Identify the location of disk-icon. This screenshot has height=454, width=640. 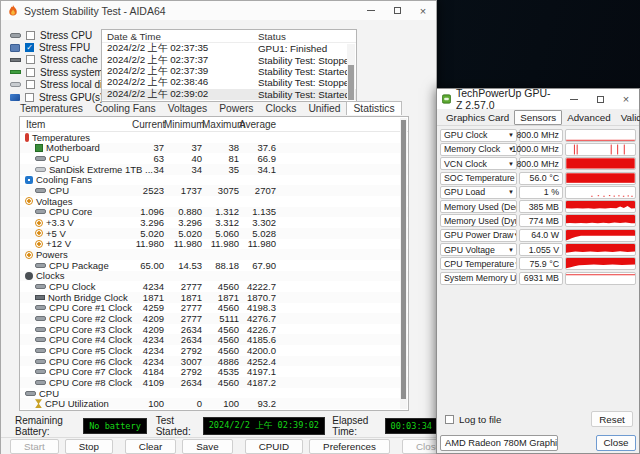
(40, 170).